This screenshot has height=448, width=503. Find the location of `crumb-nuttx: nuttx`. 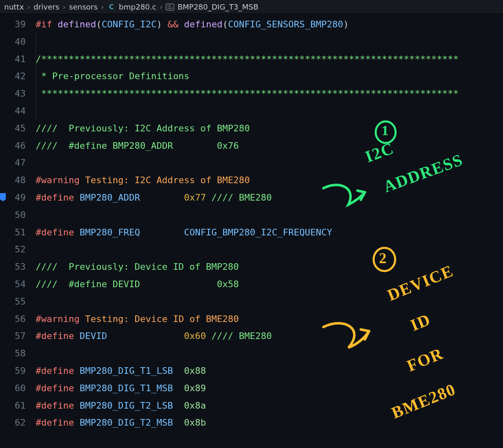

crumb-nuttx: nuttx is located at coordinates (14, 7).